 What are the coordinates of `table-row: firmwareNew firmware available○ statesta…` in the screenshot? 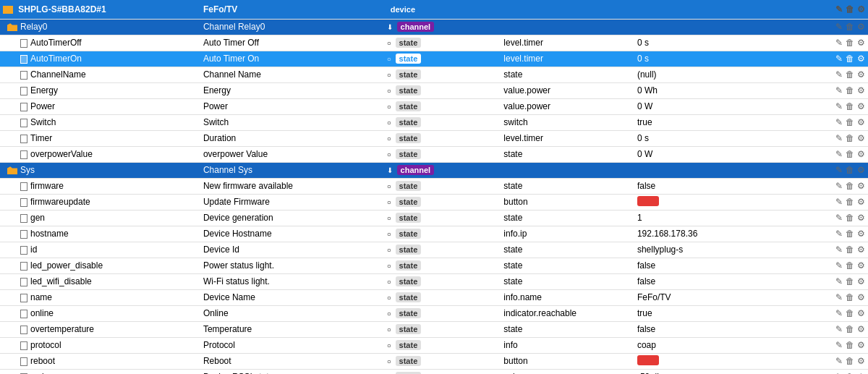 It's located at (434, 186).